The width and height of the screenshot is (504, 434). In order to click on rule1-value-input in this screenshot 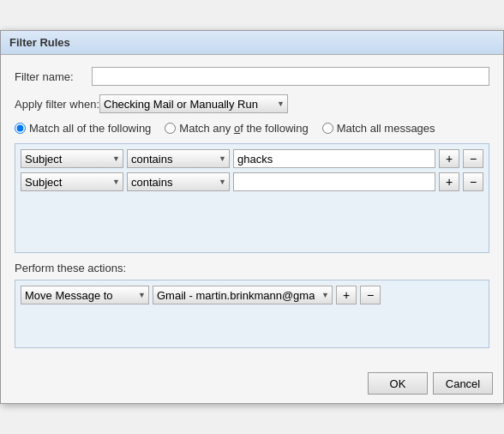, I will do `click(334, 159)`.